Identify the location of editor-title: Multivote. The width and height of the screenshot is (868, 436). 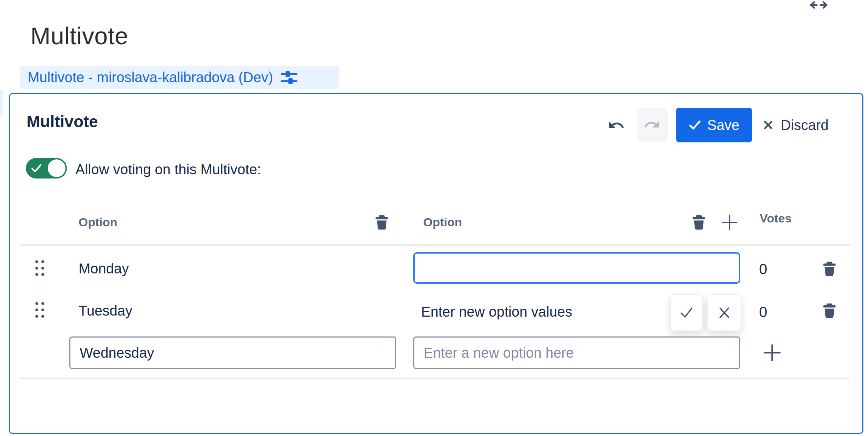
(62, 121).